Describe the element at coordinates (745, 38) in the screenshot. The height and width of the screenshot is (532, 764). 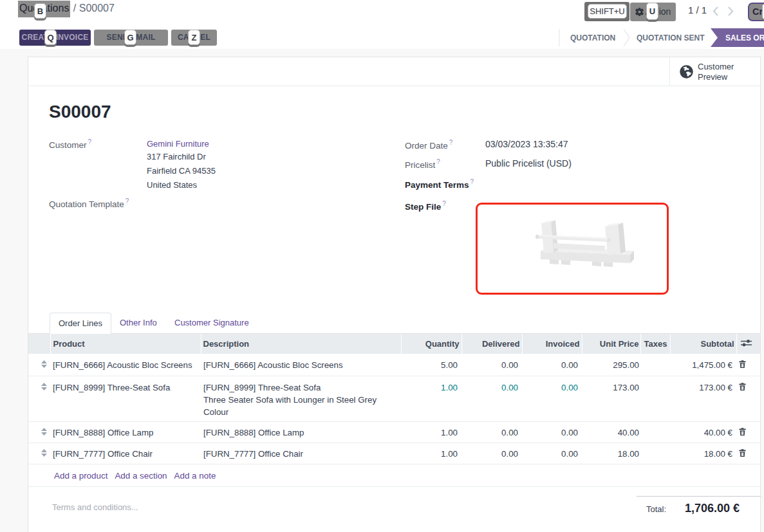
I see `svg-text: SALES ORDER` at that location.